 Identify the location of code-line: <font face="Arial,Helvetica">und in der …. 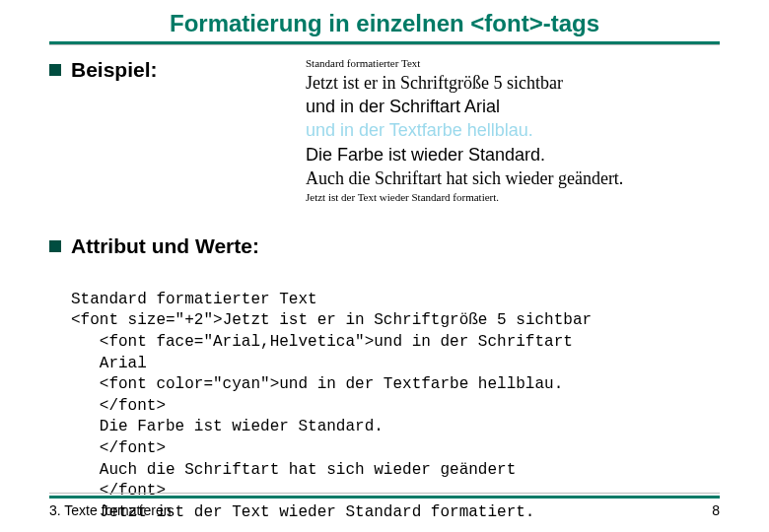
(336, 342).